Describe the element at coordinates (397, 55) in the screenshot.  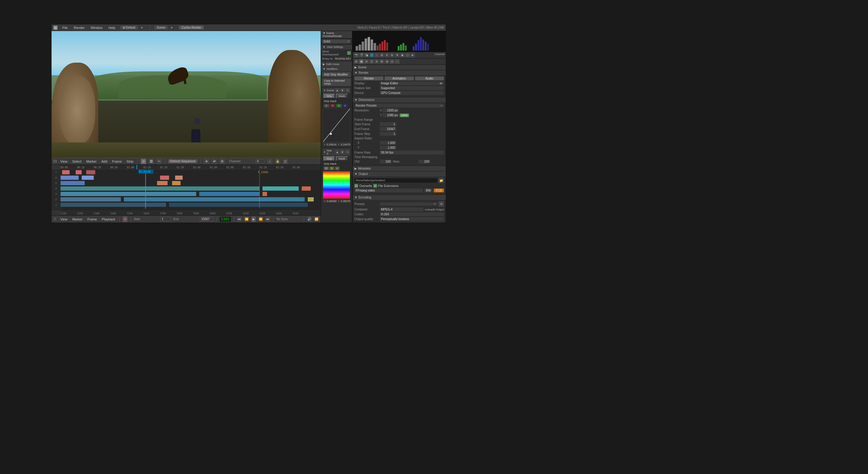
I see `data-icon: ▼` at that location.